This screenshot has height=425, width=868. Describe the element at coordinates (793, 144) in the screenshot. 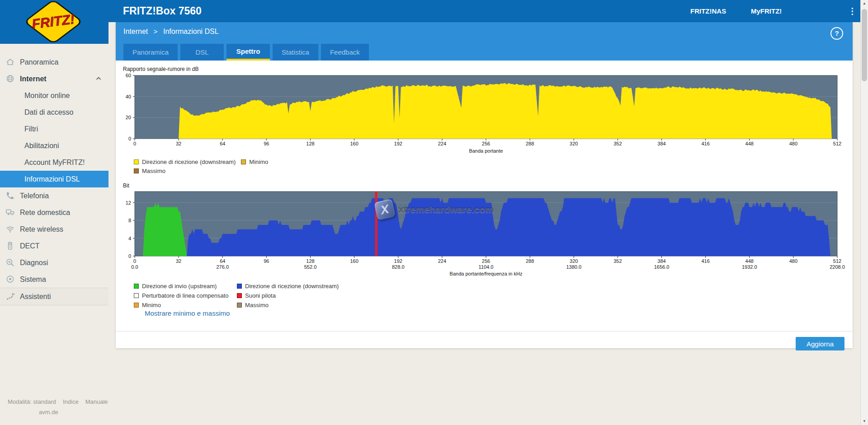

I see `svg-text: 480` at that location.